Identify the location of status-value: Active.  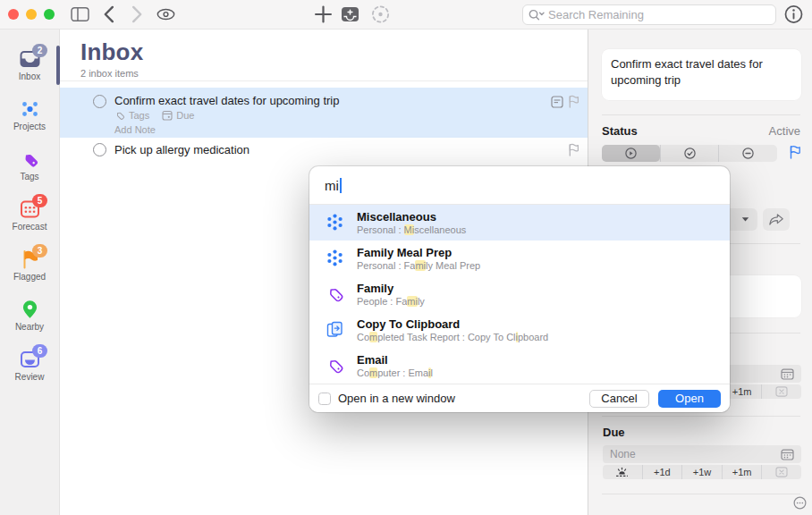
(785, 131).